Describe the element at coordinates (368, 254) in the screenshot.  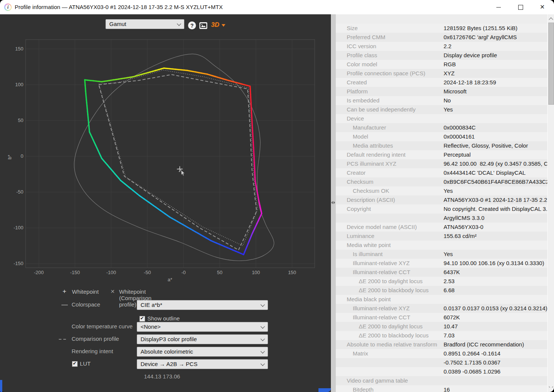
I see `property-label: Is illuminant` at that location.